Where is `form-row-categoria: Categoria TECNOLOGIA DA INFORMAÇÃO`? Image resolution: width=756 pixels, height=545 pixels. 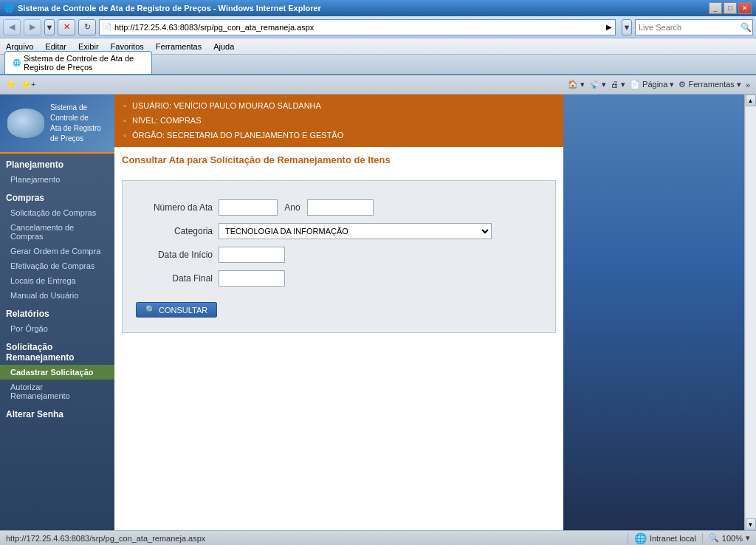
form-row-categoria: Categoria TECNOLOGIA DA INFORMAÇÃO is located at coordinates (339, 231).